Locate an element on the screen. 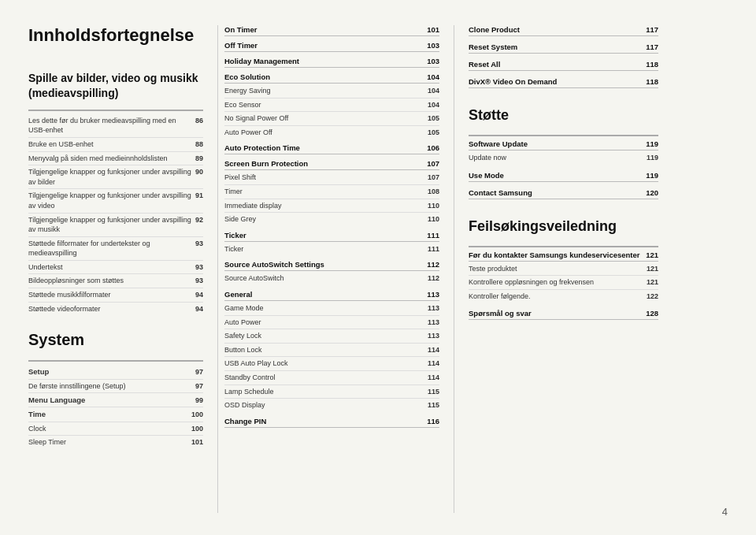 The image size is (756, 535). mid-group-title: On Timer101 is located at coordinates (332, 31).